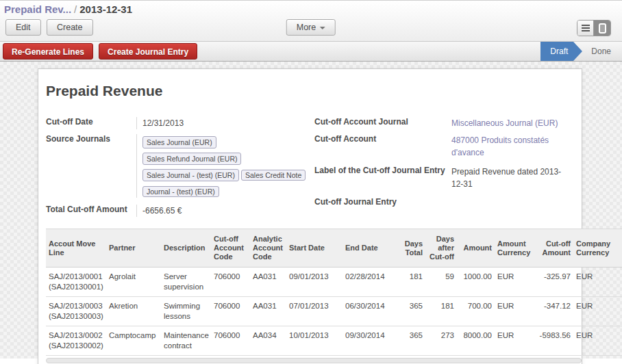 This screenshot has height=364, width=622. What do you see at coordinates (223, 166) in the screenshot?
I see `source-journals-tags: Sales Journal (EUR)Sales Refund Journal …` at bounding box center [223, 166].